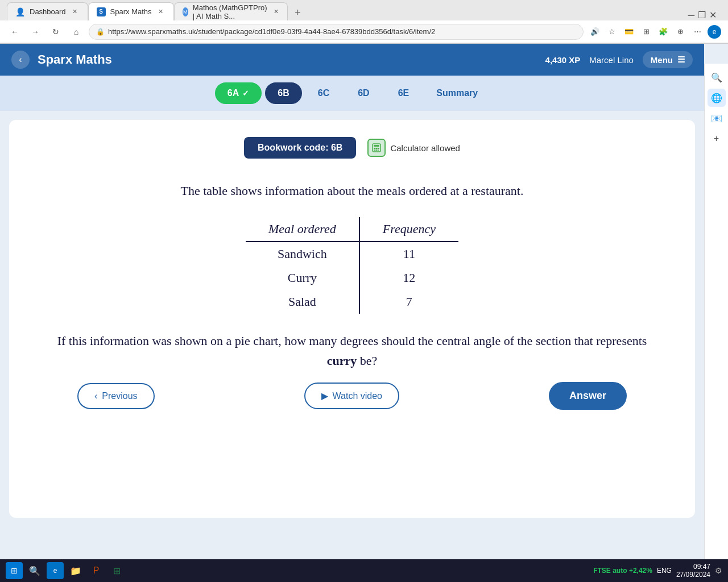  What do you see at coordinates (623, 571) in the screenshot?
I see `stock-ticker: FTSE auto +2,42%` at bounding box center [623, 571].